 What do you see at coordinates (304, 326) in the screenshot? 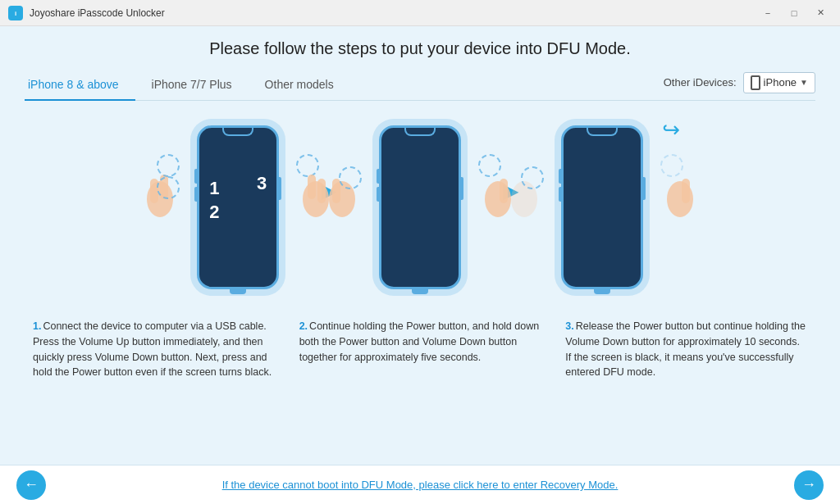
I see `inst-num-2: 2.` at bounding box center [304, 326].